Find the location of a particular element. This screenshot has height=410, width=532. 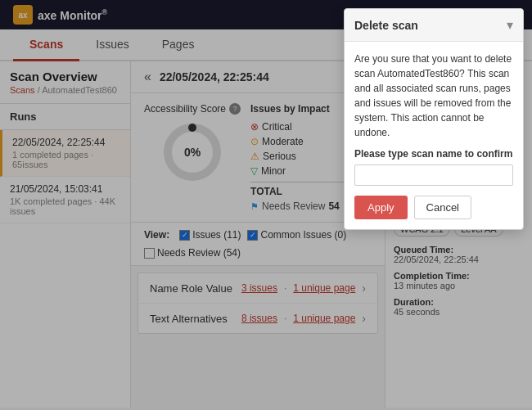

dialog-actions: Apply Cancel is located at coordinates (434, 208).